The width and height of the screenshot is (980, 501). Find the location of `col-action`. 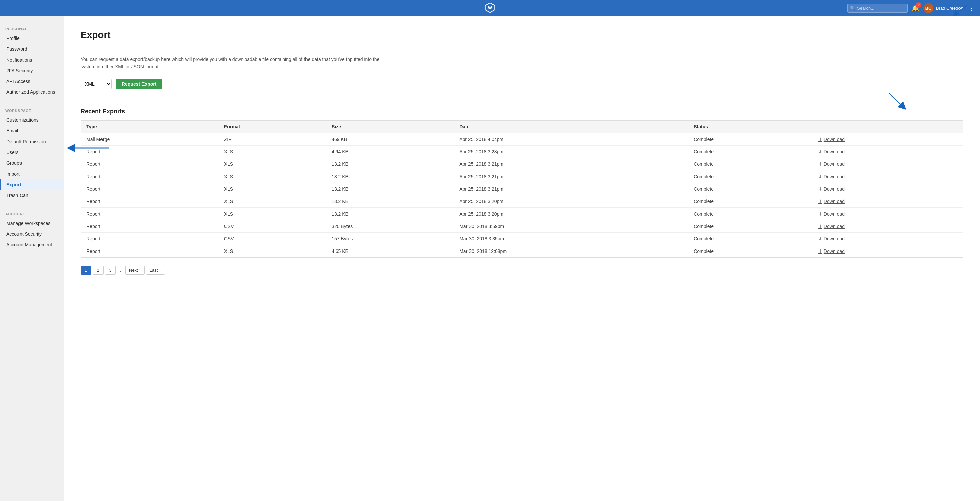

col-action is located at coordinates (888, 126).